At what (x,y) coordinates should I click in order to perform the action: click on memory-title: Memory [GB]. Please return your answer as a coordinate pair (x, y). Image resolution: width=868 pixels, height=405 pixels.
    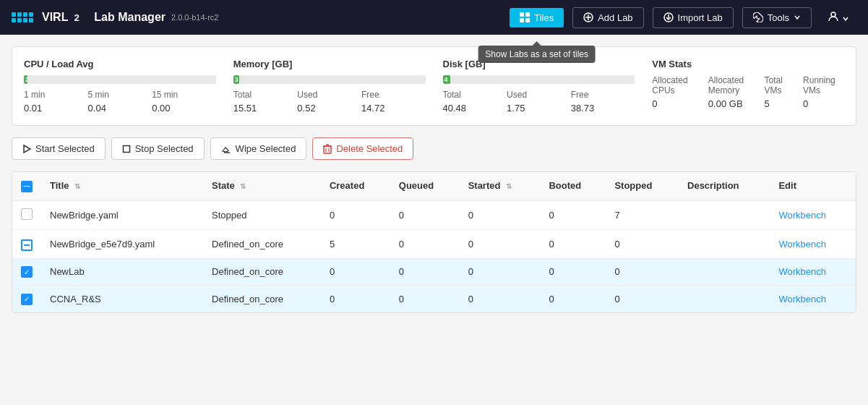
    Looking at the image, I should click on (330, 64).